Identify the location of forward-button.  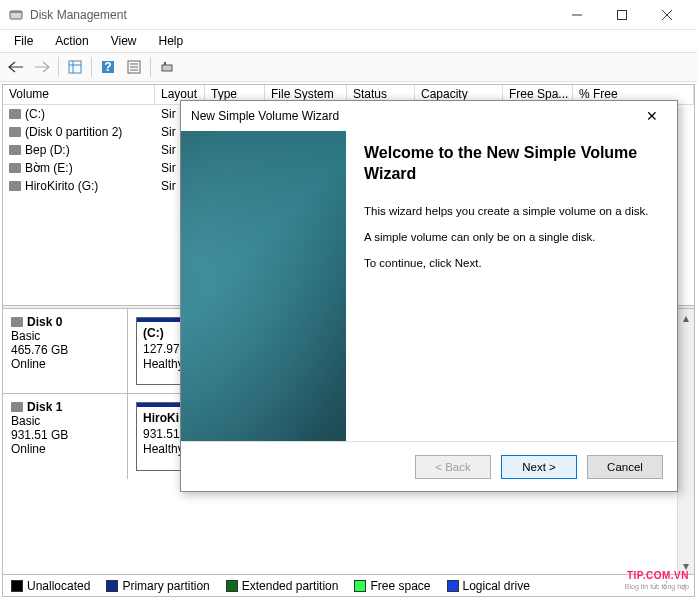
(42, 67).